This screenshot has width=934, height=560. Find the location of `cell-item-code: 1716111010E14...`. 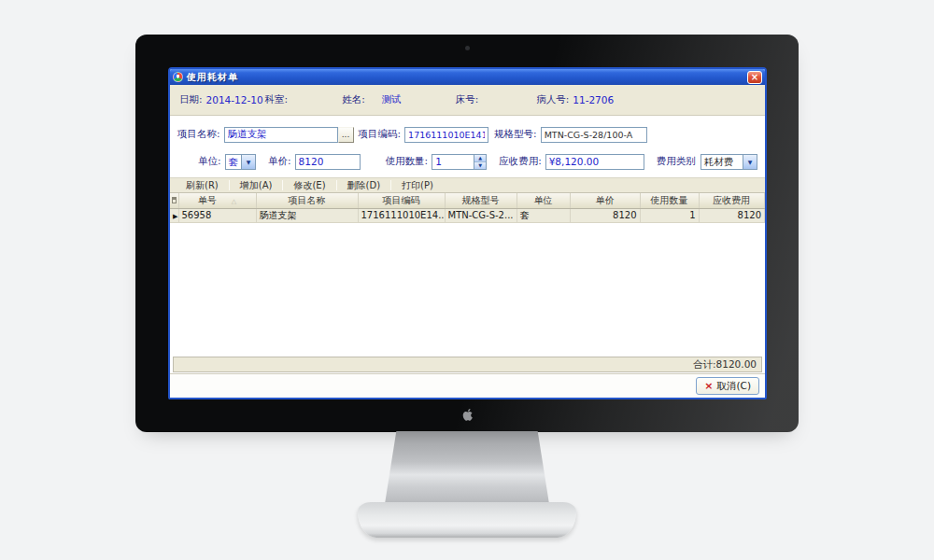

cell-item-code: 1716111010E14... is located at coordinates (402, 215).